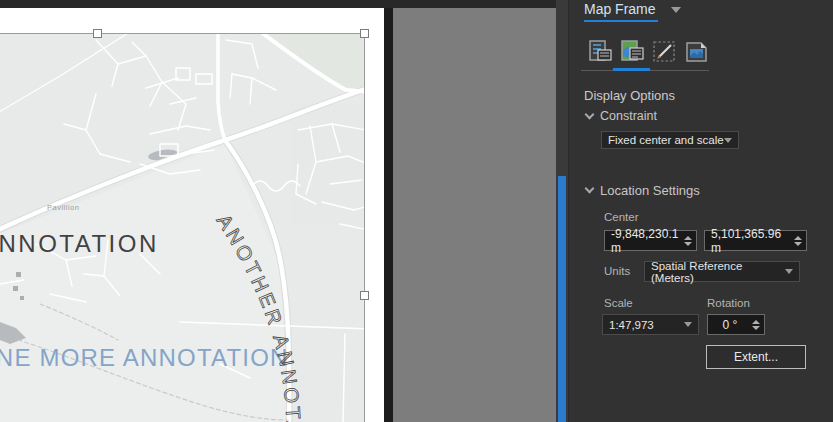 The image size is (833, 422). I want to click on selection-handle-top-right, so click(364, 34).